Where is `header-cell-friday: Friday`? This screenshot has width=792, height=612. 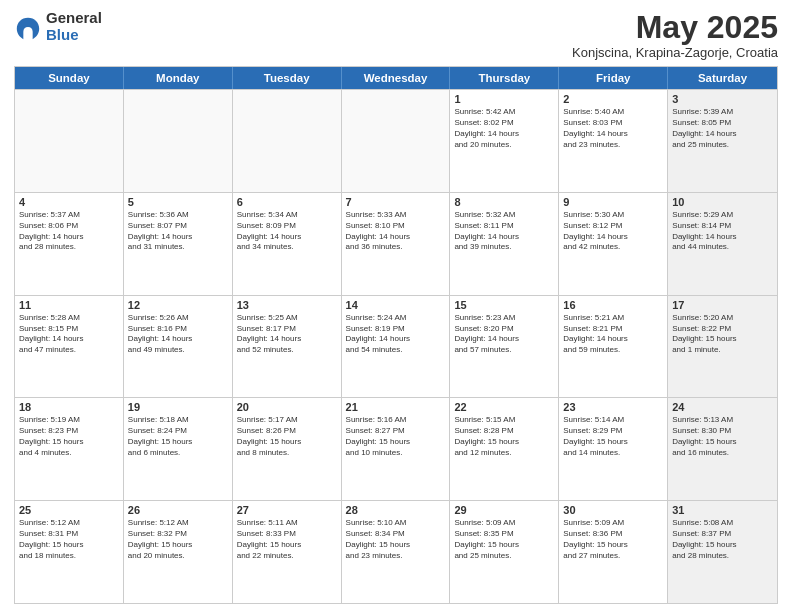
header-cell-friday: Friday is located at coordinates (614, 78).